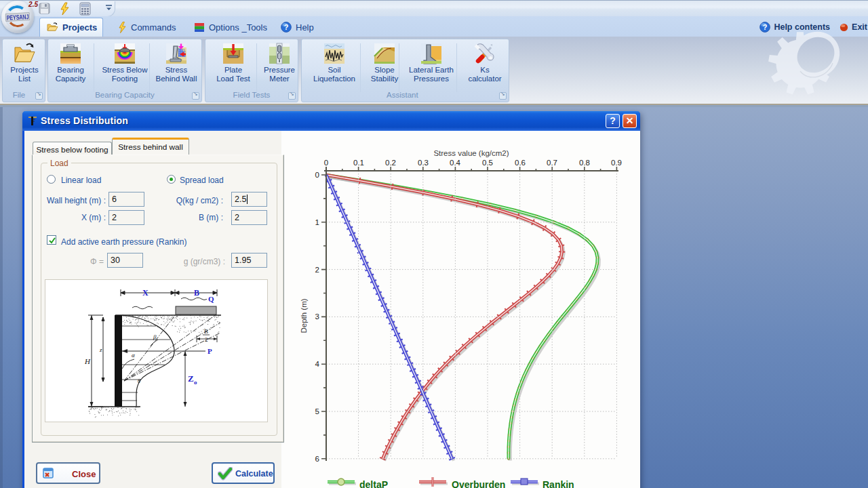 This screenshot has width=868, height=488. What do you see at coordinates (195, 382) in the screenshot?
I see `svg-text: o` at bounding box center [195, 382].